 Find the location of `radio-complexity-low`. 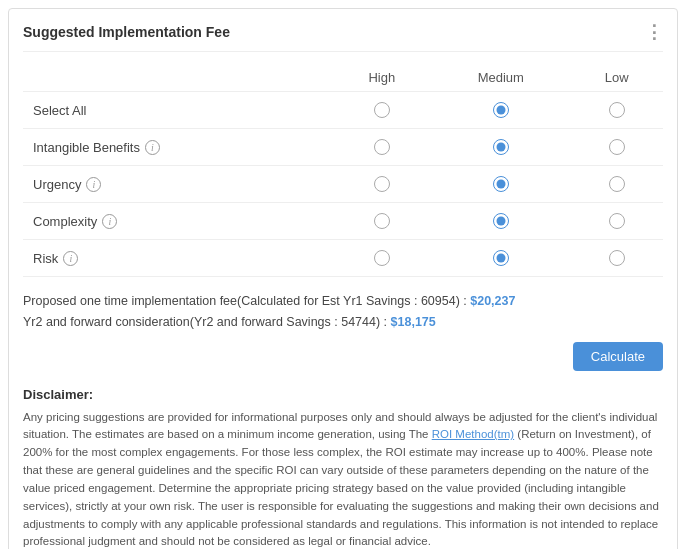

radio-complexity-low is located at coordinates (617, 221).